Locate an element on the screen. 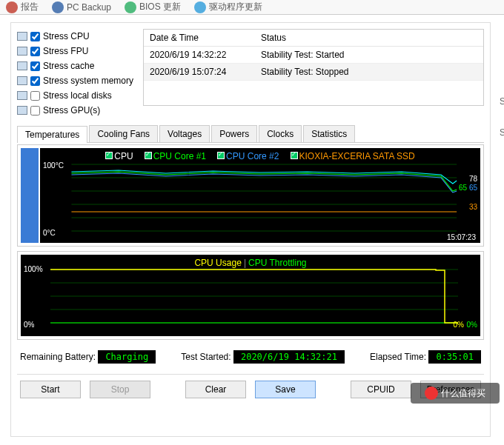 This screenshot has height=445, width=504. right-sidebar-hint: SS is located at coordinates (502, 117).